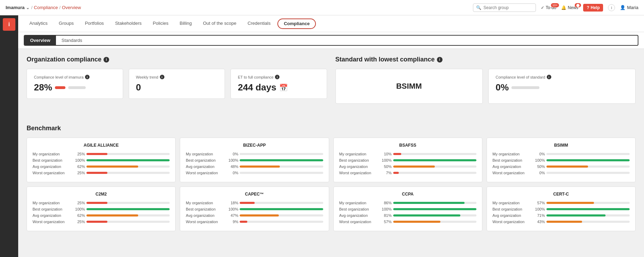 This screenshot has width=644, height=257. I want to click on bench-row-6-3: Worst organization57%, so click(408, 222).